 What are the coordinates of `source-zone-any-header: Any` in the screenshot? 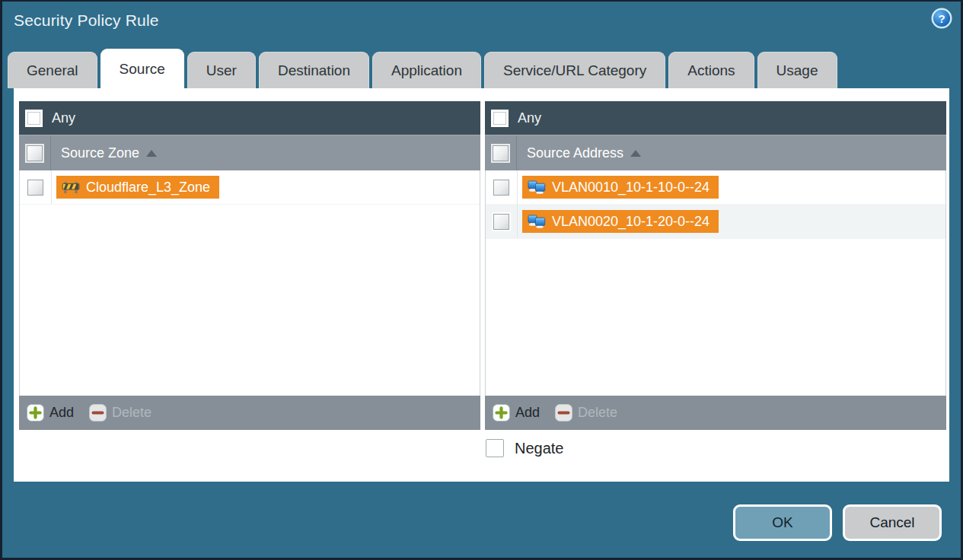 It's located at (250, 118).